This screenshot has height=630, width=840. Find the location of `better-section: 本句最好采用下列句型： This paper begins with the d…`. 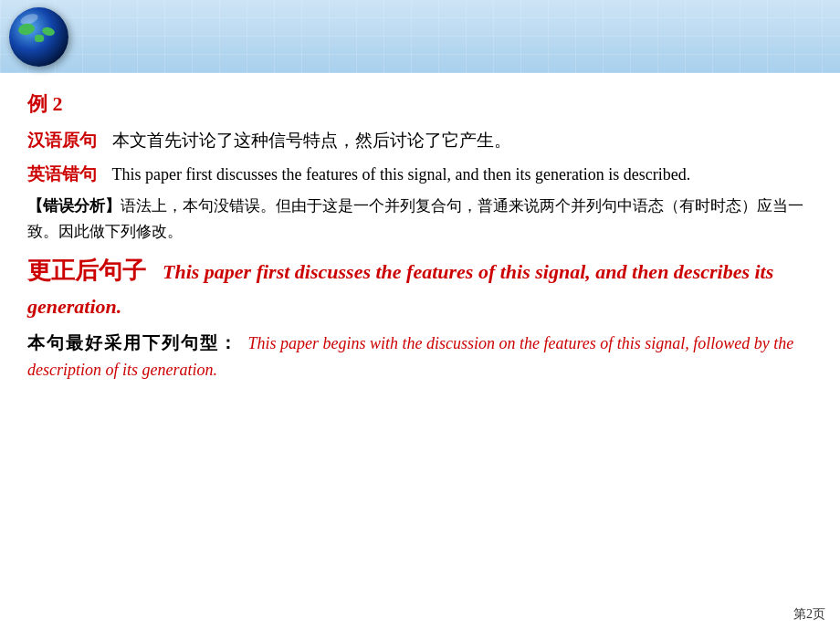

better-section: 本句最好采用下列句型： This paper begins with the d… is located at coordinates (420, 356).